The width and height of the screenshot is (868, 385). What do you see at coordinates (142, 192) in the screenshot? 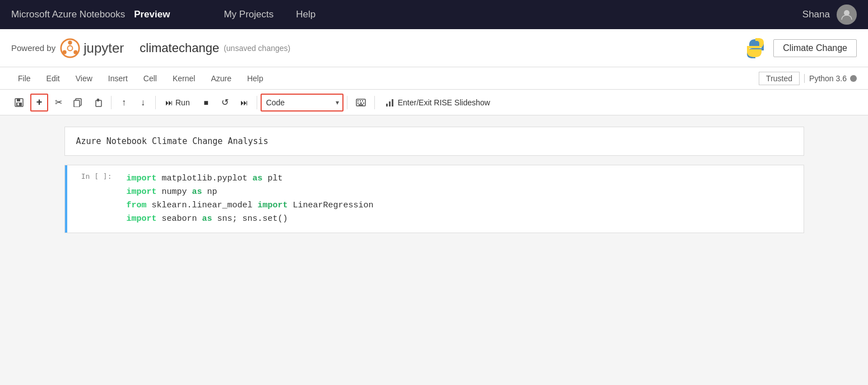
I see `keyword-import-2: import` at bounding box center [142, 192].